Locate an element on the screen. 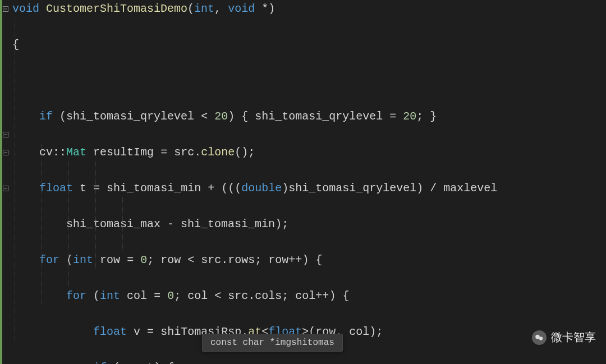  id: maxlevel is located at coordinates (470, 188).